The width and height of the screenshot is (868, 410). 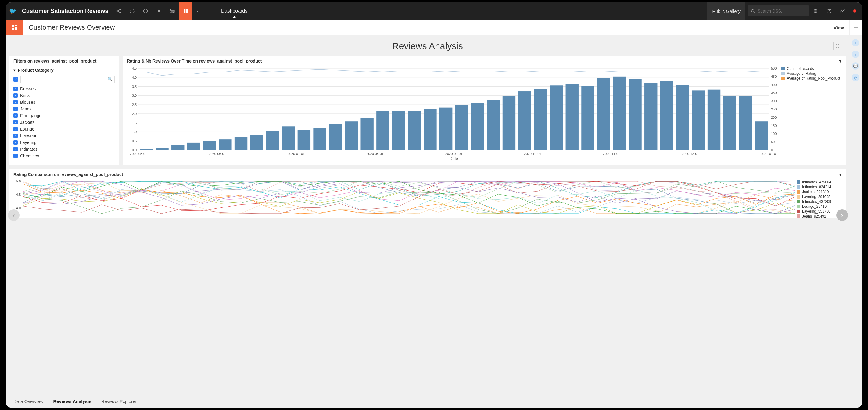 What do you see at coordinates (856, 43) in the screenshot?
I see `add-icon: +` at bounding box center [856, 43].